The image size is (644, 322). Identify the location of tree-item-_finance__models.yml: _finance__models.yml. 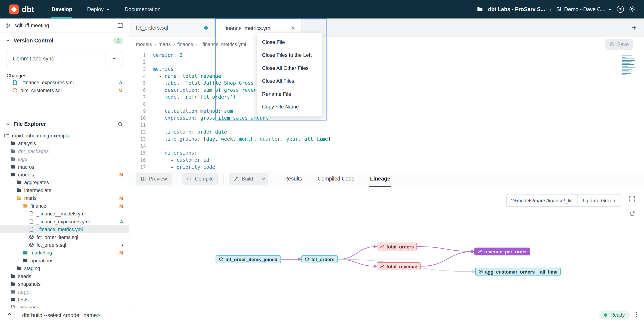
(64, 214).